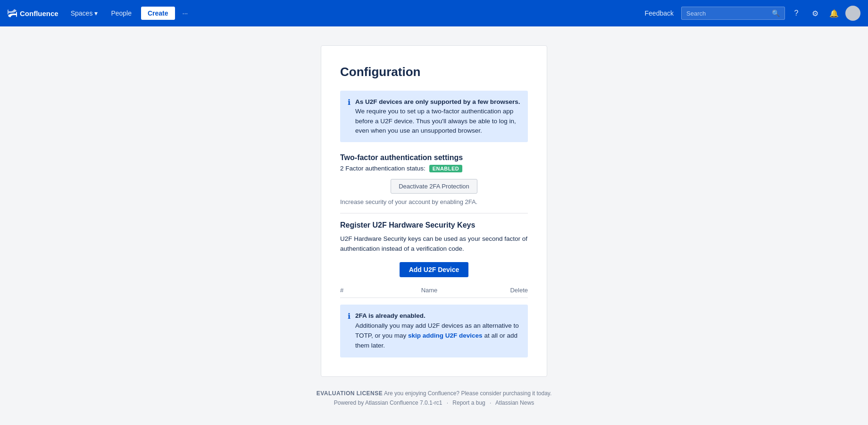 This screenshot has height=425, width=868. Describe the element at coordinates (434, 225) in the screenshot. I see `u2f-section-title: Register U2F Hardware Security Keys` at that location.